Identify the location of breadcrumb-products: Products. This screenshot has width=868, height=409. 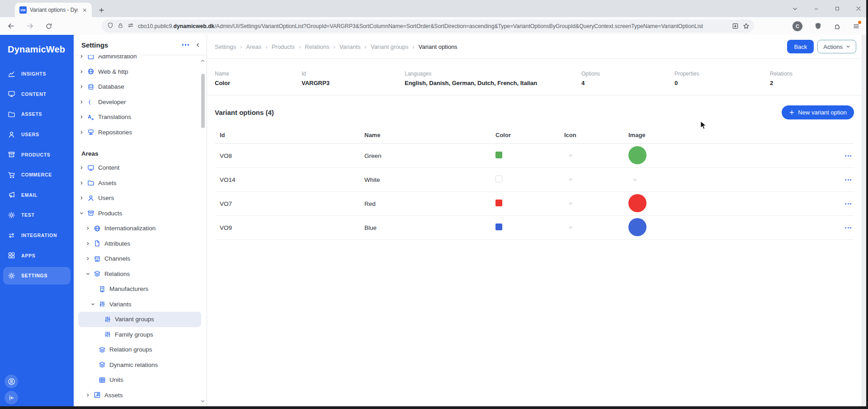
(283, 47).